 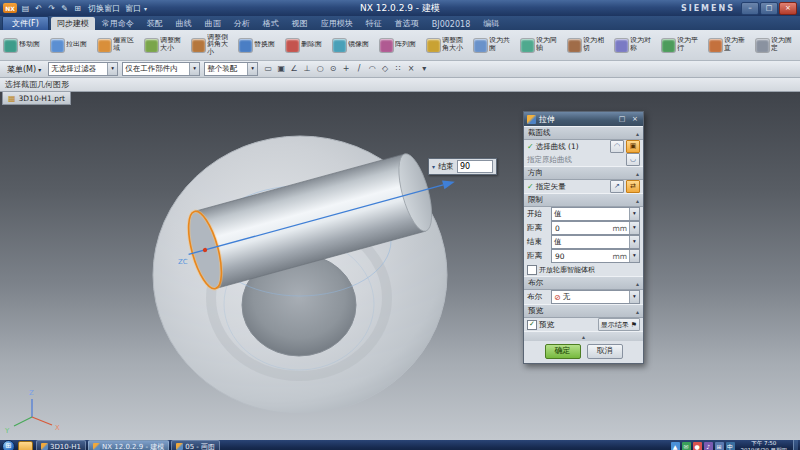 I want to click on ribbon-tab: 应用模块, so click(x=337, y=24).